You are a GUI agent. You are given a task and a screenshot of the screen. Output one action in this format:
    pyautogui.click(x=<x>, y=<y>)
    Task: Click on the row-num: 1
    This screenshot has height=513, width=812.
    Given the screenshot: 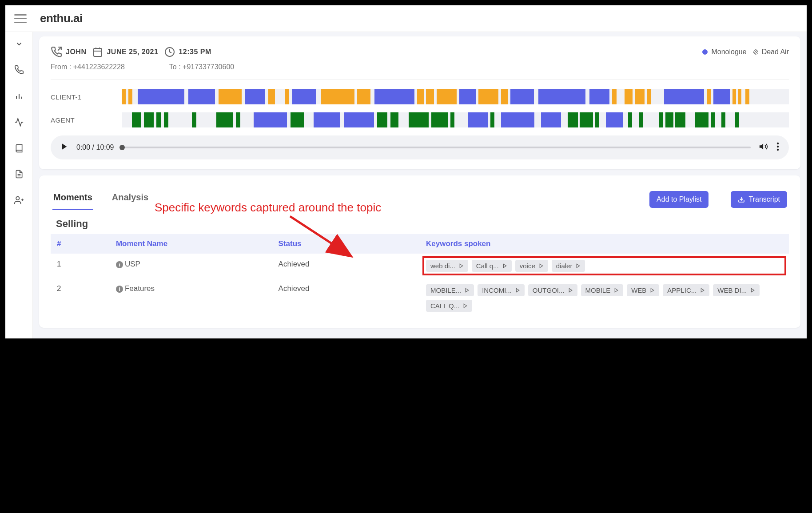 What is the action you would take?
    pyautogui.click(x=80, y=266)
    